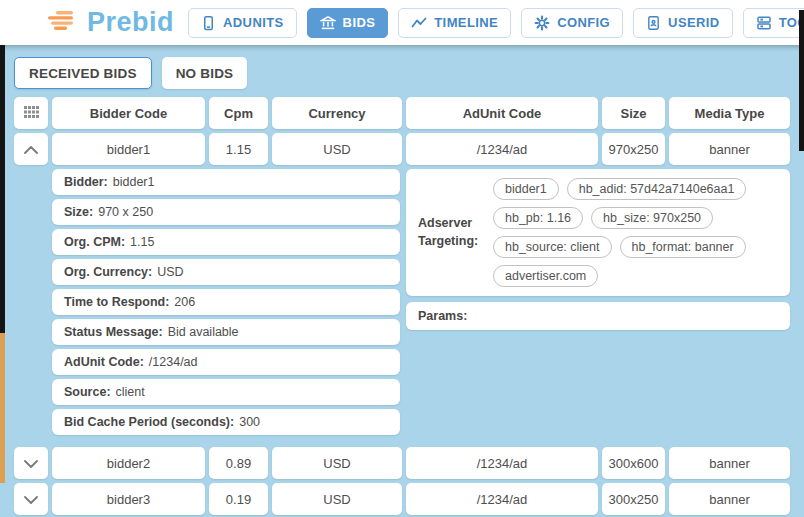  Describe the element at coordinates (238, 499) in the screenshot. I see `cell-cpm: 0.19` at that location.